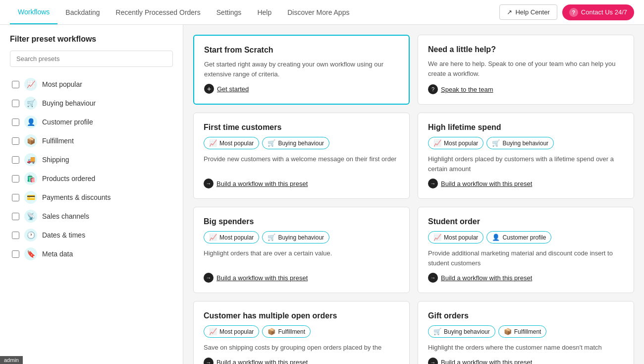 This screenshot has height=364, width=644. I want to click on card-customer-multiple-orders: Customer has multiple open orders 📈Most …, so click(301, 332).